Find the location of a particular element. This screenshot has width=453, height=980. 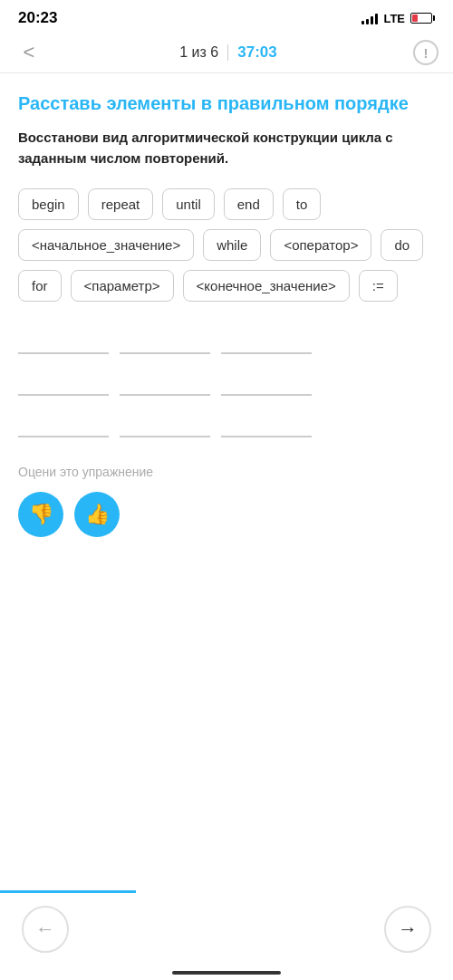

rating-section: Оцени это упражнение 👎 👍 is located at coordinates (226, 510).